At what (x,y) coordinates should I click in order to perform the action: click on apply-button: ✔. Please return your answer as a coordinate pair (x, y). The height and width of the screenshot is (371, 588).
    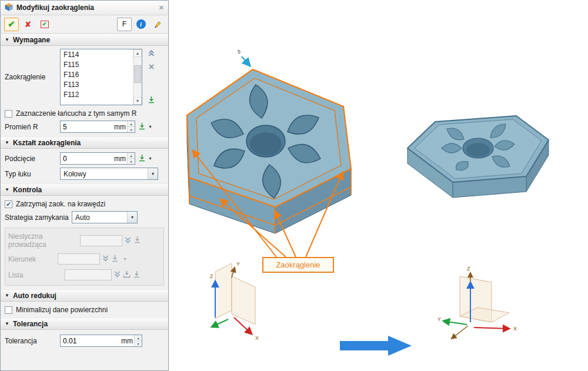
    Looking at the image, I should click on (45, 25).